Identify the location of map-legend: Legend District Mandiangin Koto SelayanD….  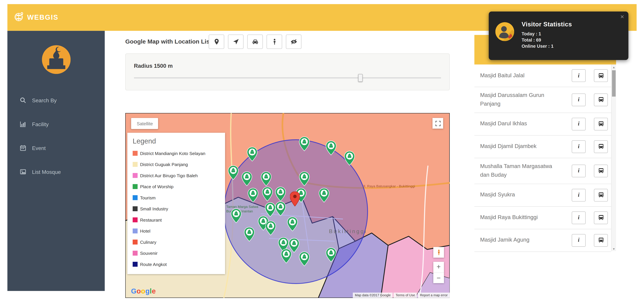
(176, 204).